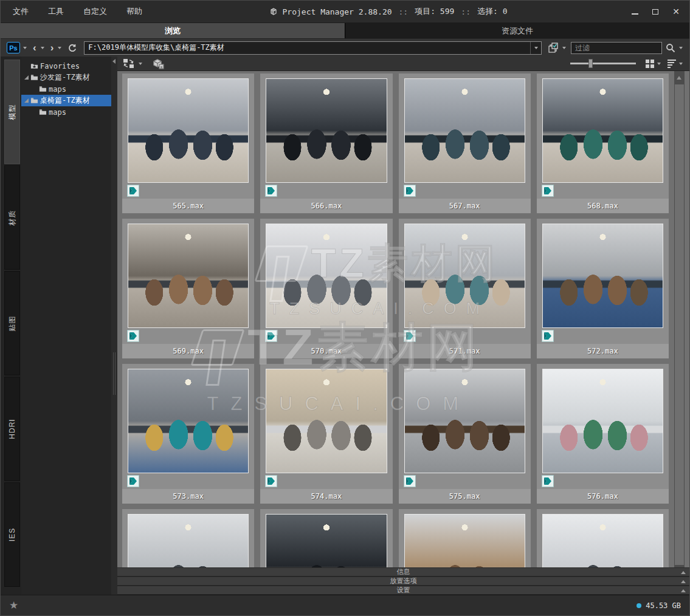  I want to click on tree-item-favorites: Favorites, so click(66, 66).